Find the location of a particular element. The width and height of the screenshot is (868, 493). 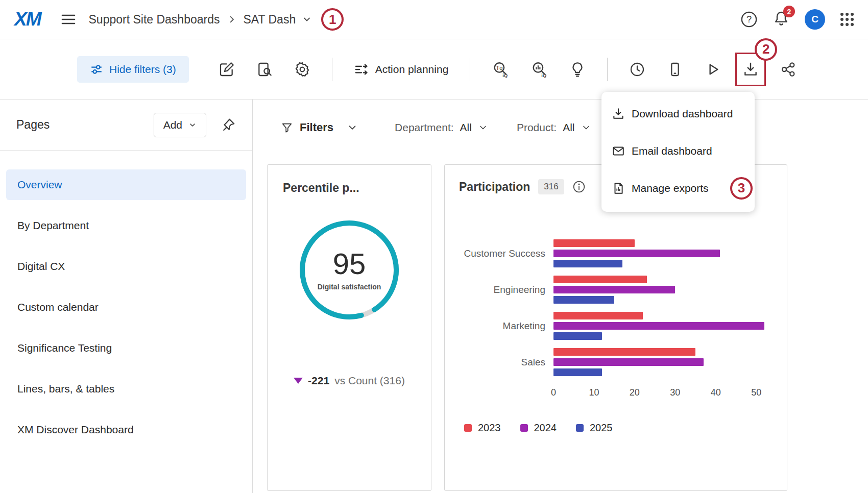

bar-2025-marketing is located at coordinates (578, 336).